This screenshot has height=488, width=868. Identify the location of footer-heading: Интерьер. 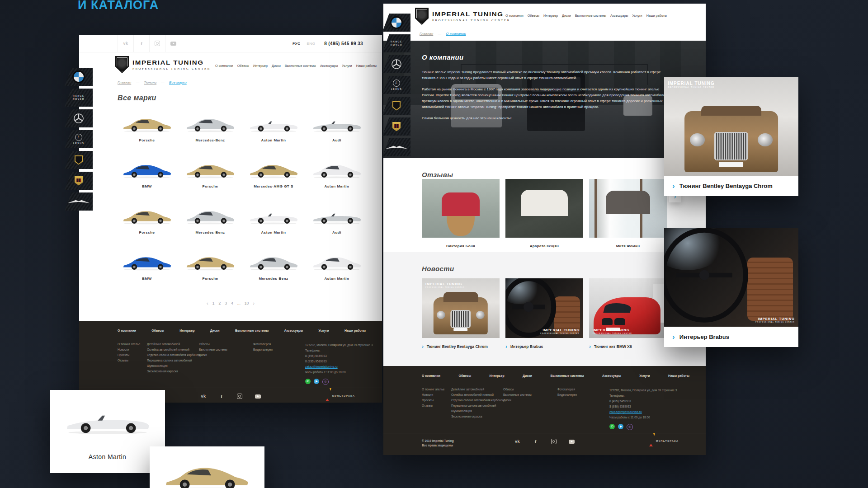
(187, 331).